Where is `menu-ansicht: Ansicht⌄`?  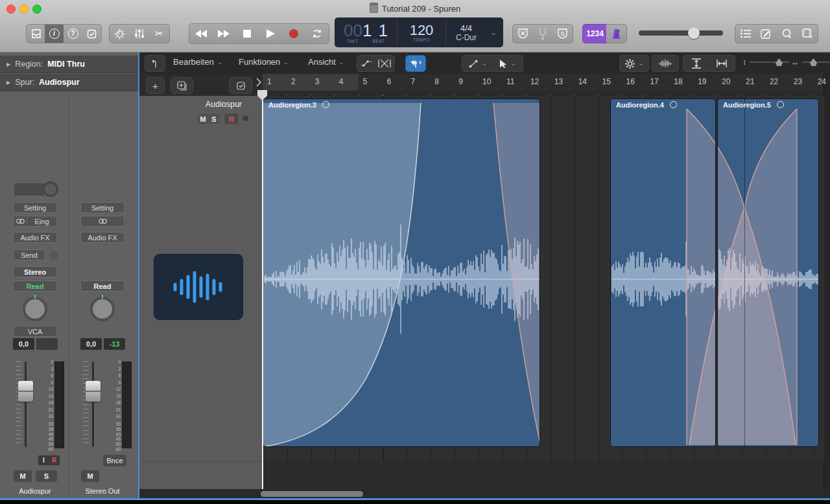
menu-ansicht: Ansicht⌄ is located at coordinates (326, 62).